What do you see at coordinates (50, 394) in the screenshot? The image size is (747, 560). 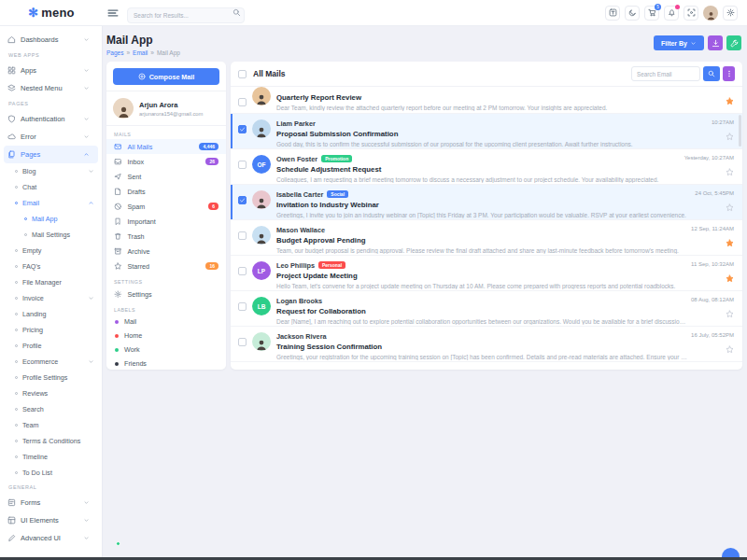 I see `sidebar-item-reviews: Reviews` at bounding box center [50, 394].